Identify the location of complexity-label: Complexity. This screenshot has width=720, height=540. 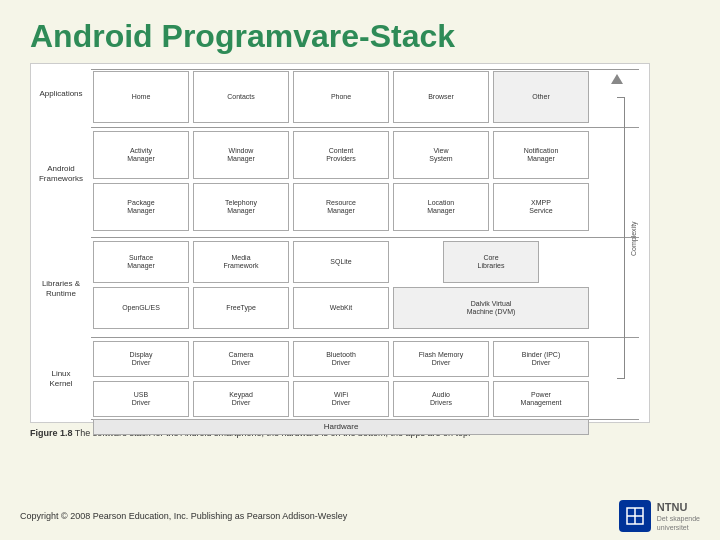
(634, 239).